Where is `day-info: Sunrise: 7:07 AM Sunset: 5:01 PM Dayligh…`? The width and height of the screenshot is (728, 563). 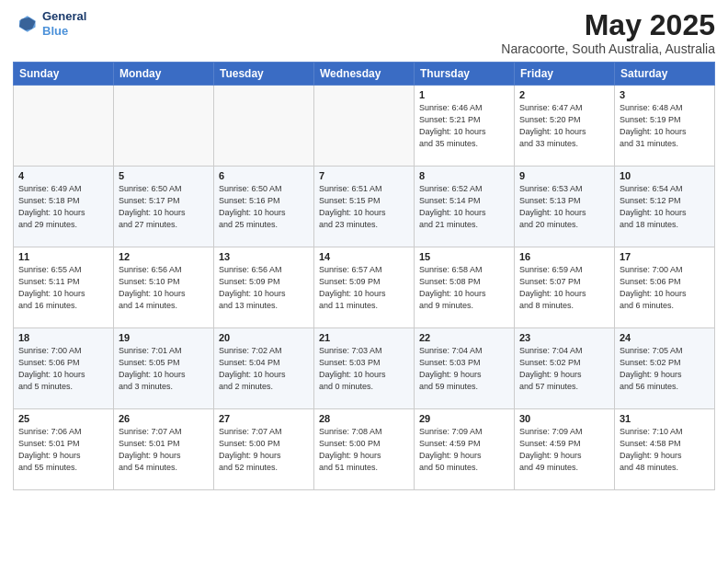 day-info: Sunrise: 7:07 AM Sunset: 5:01 PM Dayligh… is located at coordinates (164, 450).